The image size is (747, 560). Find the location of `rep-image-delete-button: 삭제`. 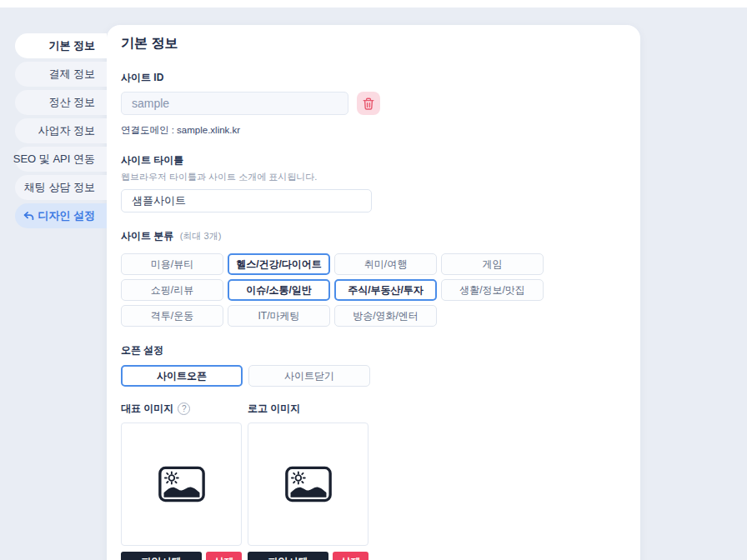

rep-image-delete-button: 삭제 is located at coordinates (223, 556).